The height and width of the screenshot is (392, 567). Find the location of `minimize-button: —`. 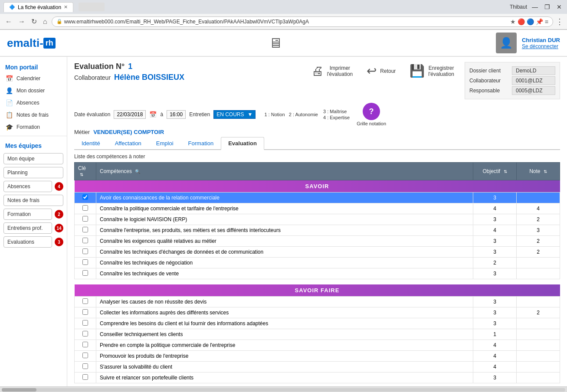

minimize-button: — is located at coordinates (535, 7).